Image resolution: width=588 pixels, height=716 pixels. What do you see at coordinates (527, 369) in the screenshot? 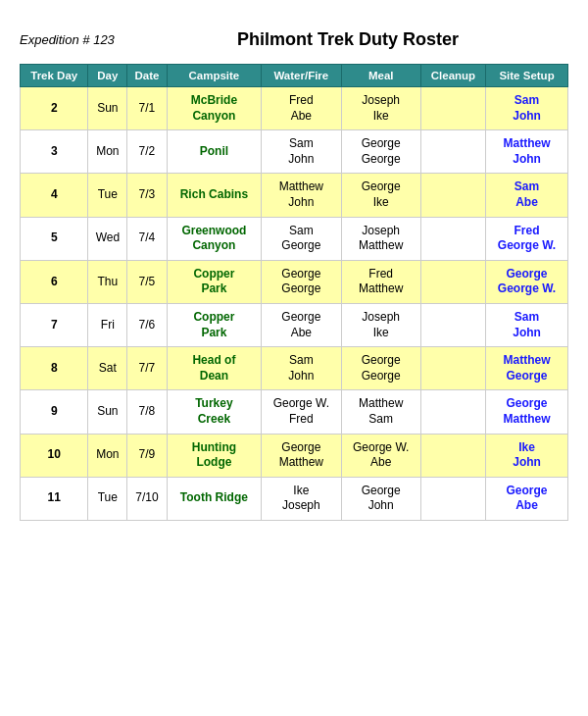
I see `cell-setup: MatthewGeorge` at bounding box center [527, 369].